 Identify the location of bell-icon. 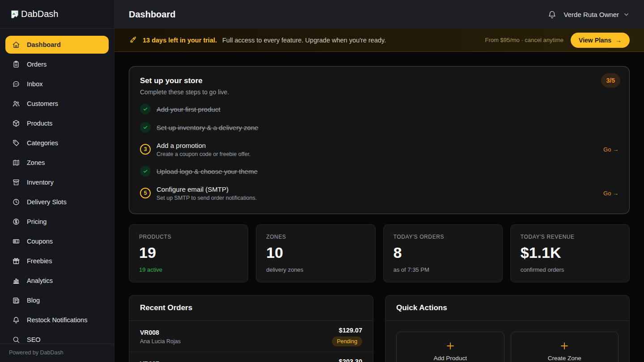
(16, 320).